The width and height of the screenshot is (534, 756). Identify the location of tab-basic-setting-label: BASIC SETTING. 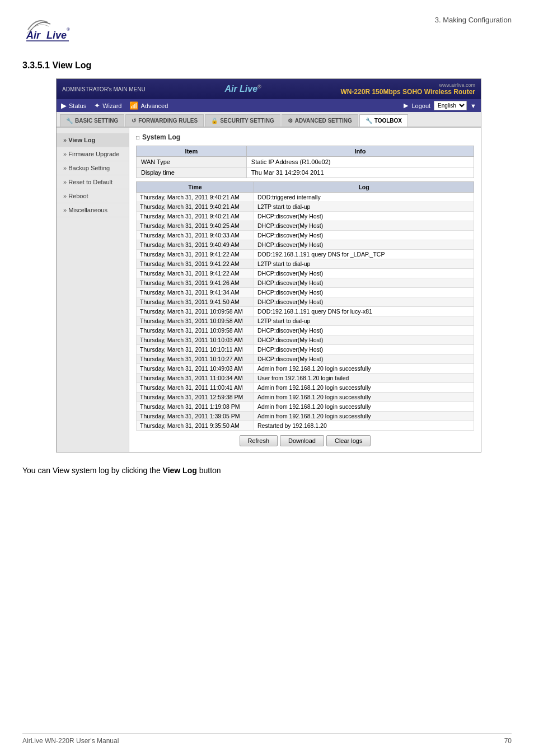
(96, 121).